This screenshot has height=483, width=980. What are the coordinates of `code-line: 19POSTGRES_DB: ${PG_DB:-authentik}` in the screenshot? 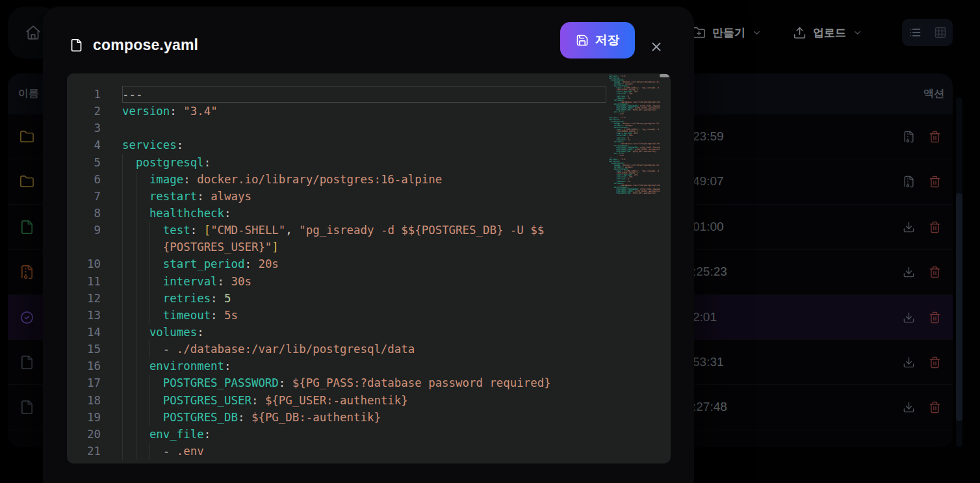 It's located at (369, 417).